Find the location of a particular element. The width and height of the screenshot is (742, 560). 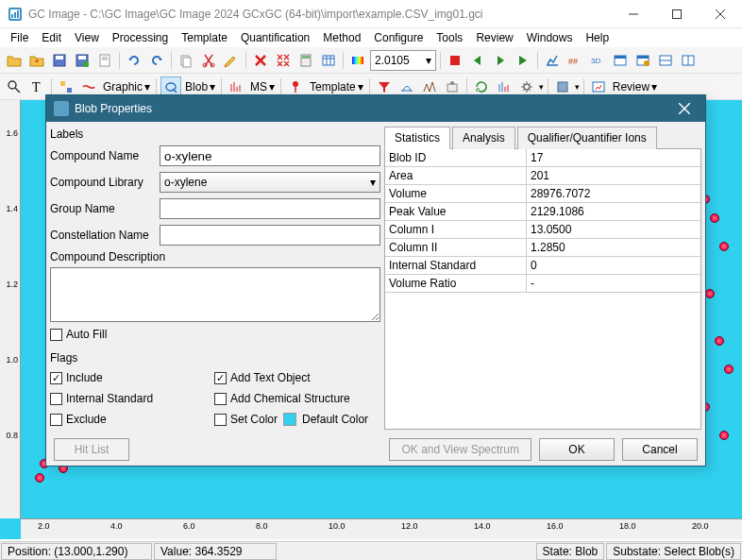

stat-value: 201 is located at coordinates (614, 176).